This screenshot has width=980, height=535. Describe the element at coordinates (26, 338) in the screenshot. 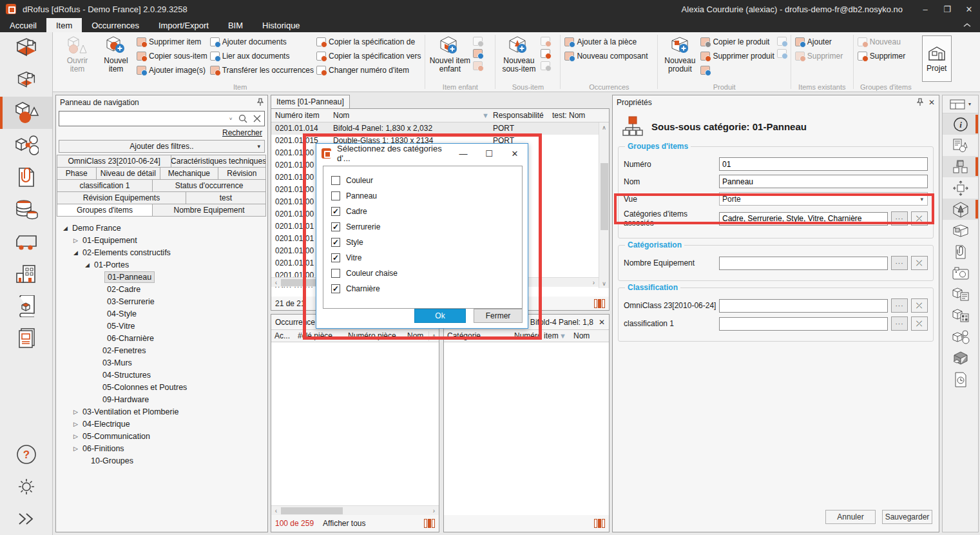

I see `reports-icon` at that location.